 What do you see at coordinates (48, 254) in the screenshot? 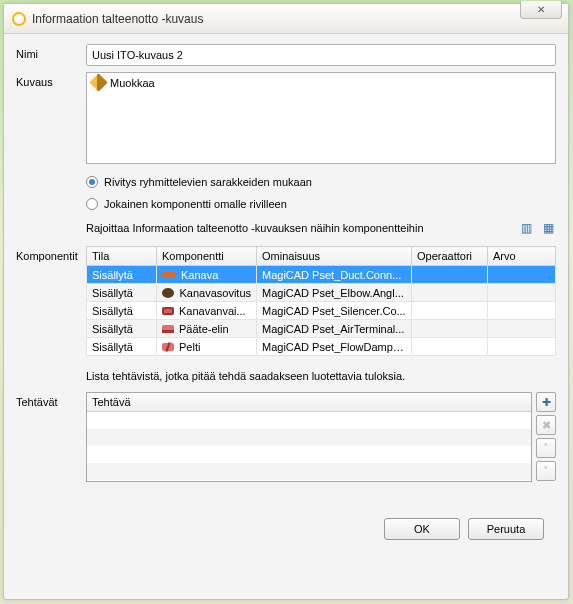
I see `label-components: Komponentit` at bounding box center [48, 254].